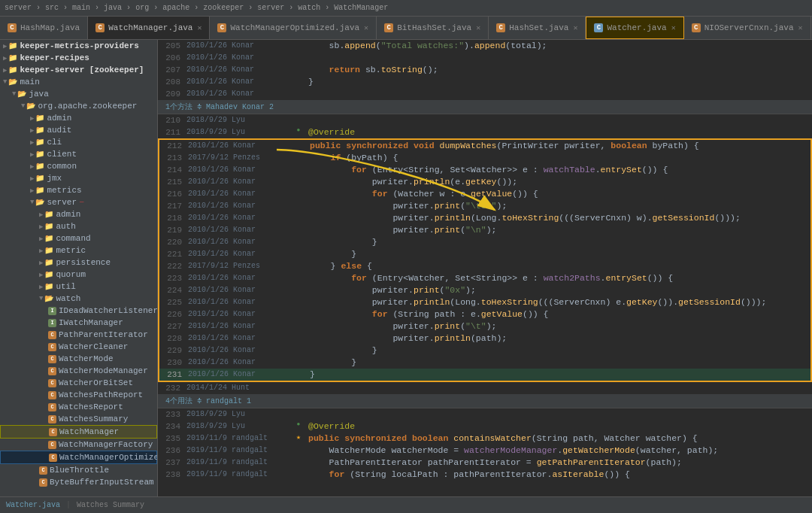  What do you see at coordinates (65, 287) in the screenshot?
I see `sidebar-label: util` at bounding box center [65, 287].